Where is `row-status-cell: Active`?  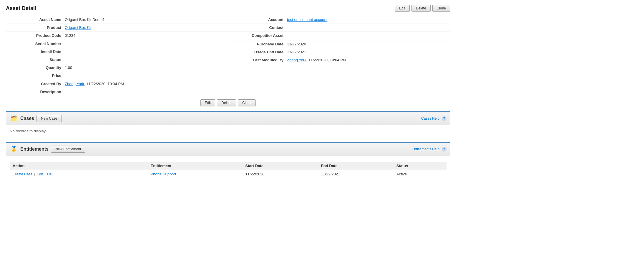 row-status-cell: Active is located at coordinates (420, 174).